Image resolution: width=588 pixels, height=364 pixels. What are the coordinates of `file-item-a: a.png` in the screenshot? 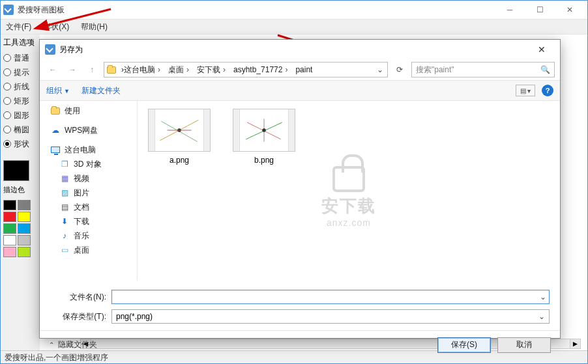 It's located at (179, 137).